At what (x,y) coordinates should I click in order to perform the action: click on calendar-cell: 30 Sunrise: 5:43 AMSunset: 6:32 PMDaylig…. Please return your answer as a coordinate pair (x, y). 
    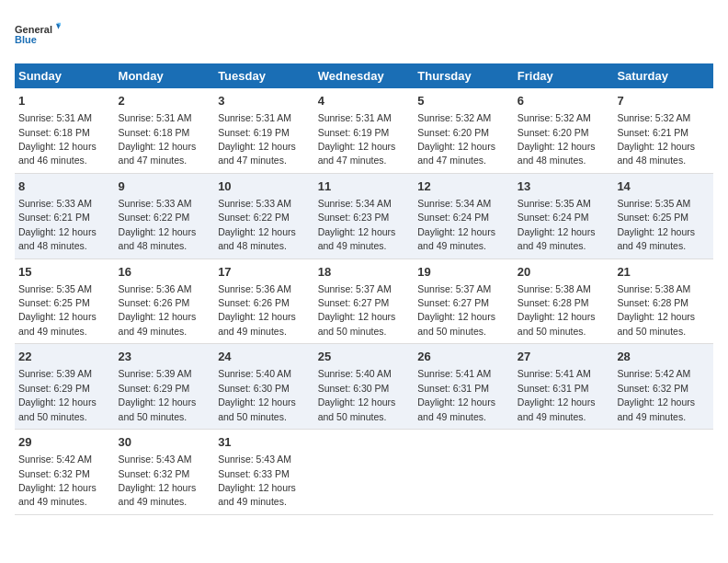
    Looking at the image, I should click on (165, 473).